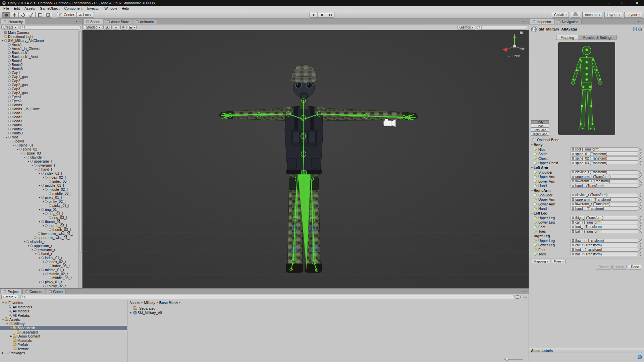 The width and height of the screenshot is (644, 362). Describe the element at coordinates (41, 173) in the screenshot. I see `hierarchy-row: ▼index_01_l` at that location.